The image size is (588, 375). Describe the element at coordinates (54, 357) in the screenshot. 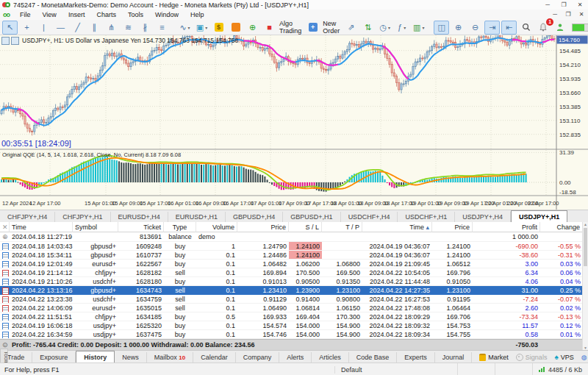

I see `tab-exposure: Exposure` at that location.